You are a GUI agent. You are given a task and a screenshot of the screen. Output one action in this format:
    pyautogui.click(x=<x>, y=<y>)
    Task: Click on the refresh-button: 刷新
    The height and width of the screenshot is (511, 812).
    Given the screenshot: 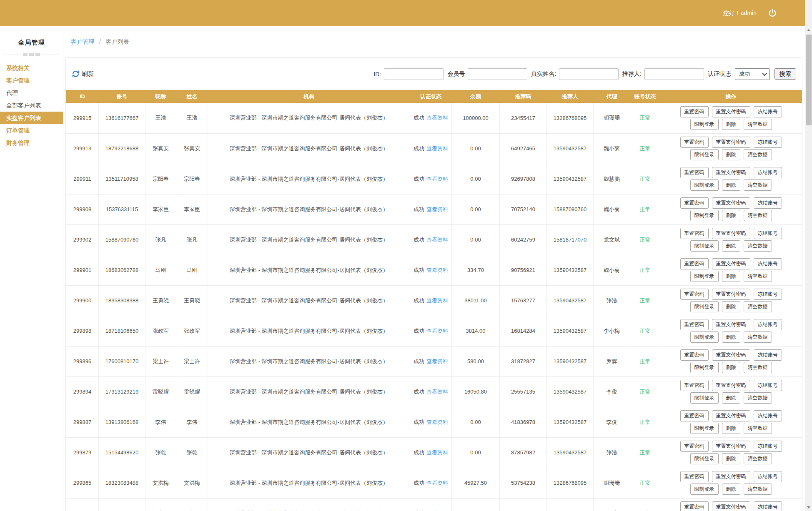 What is the action you would take?
    pyautogui.click(x=83, y=74)
    